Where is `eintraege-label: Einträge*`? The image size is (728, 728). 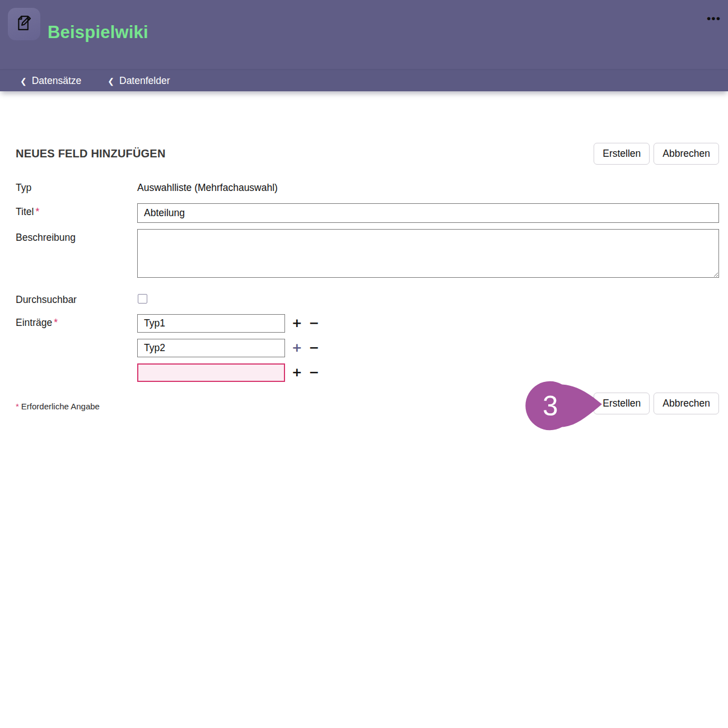 eintraege-label: Einträge* is located at coordinates (76, 321).